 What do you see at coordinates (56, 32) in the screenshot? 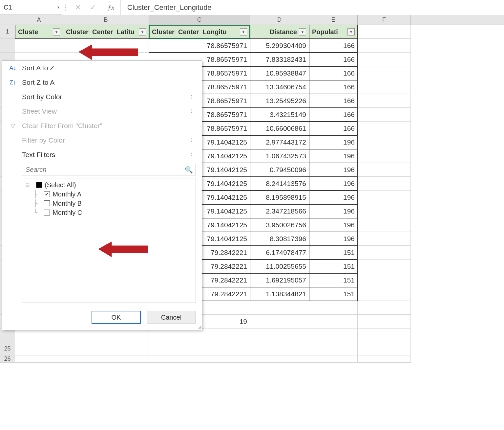
I see `filter-button-cluster: ▼` at bounding box center [56, 32].